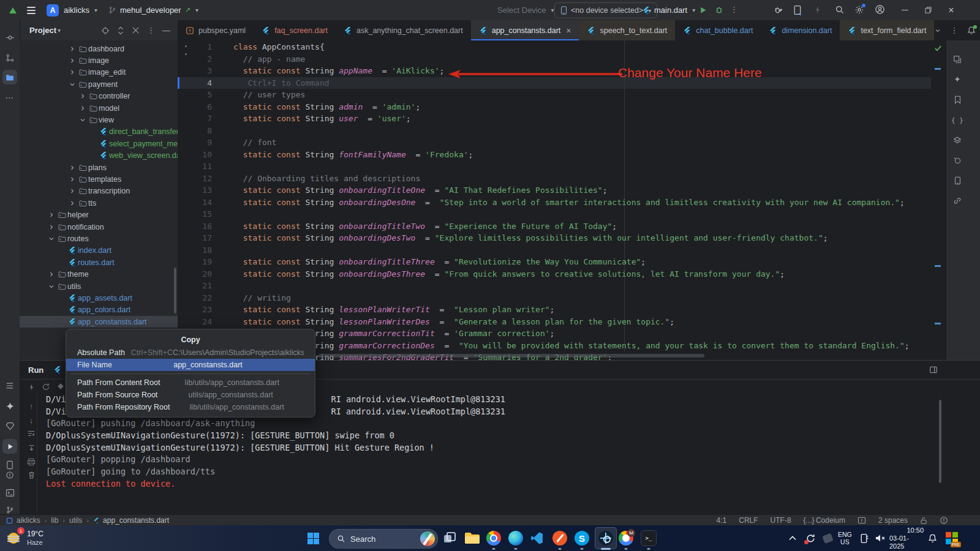 The image size is (980, 551). Describe the element at coordinates (748, 520) in the screenshot. I see `line-separator: CRLF` at that location.